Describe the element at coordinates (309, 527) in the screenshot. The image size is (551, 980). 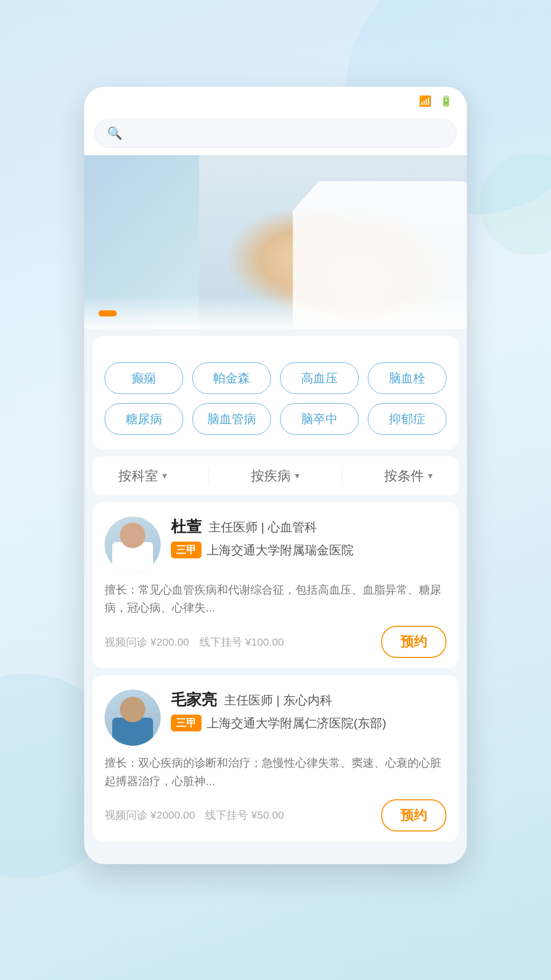
I see `doctor-name-row-0: 杜萱 主任医师 | 心血管科` at that location.